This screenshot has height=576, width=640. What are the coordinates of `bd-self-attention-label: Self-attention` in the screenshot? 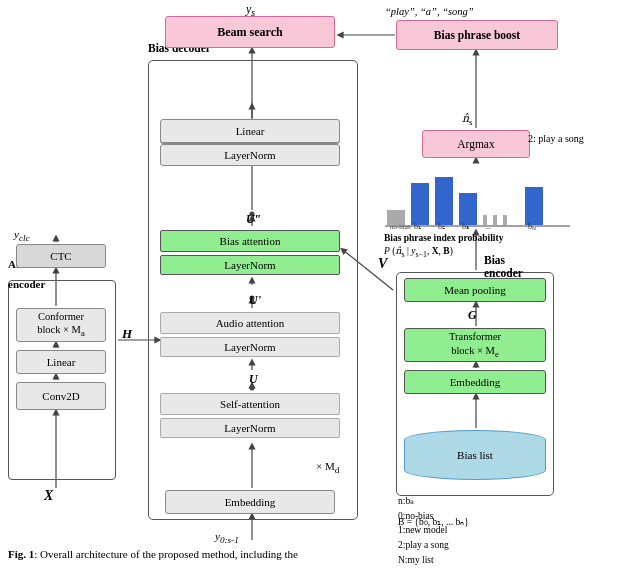 It's located at (250, 404).